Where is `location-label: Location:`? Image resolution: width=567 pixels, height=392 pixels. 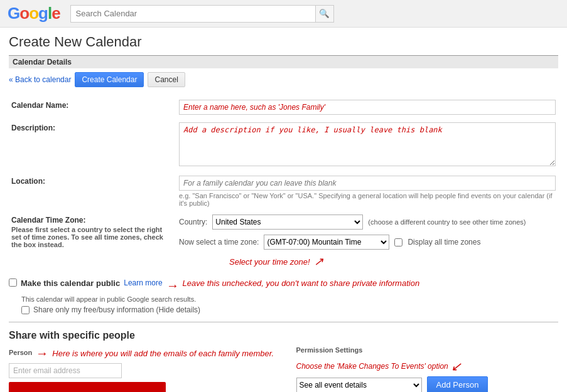 location-label: Location: is located at coordinates (93, 191).